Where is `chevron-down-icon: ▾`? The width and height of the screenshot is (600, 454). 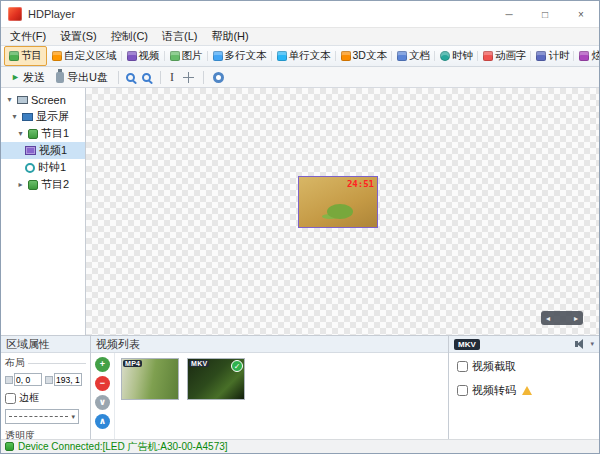
chevron-down-icon: ▾ is located at coordinates (592, 344).